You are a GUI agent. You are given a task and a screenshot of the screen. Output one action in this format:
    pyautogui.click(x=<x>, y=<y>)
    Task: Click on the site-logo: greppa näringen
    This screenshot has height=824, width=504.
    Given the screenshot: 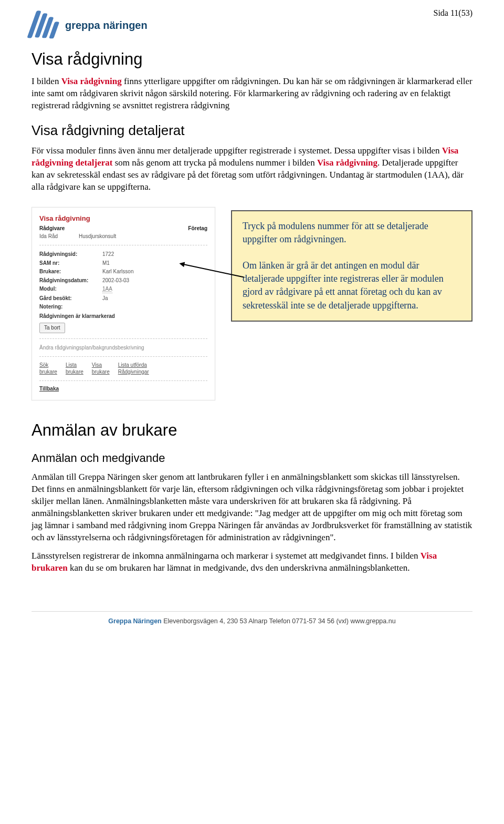 What is the action you would take?
    pyautogui.click(x=252, y=25)
    